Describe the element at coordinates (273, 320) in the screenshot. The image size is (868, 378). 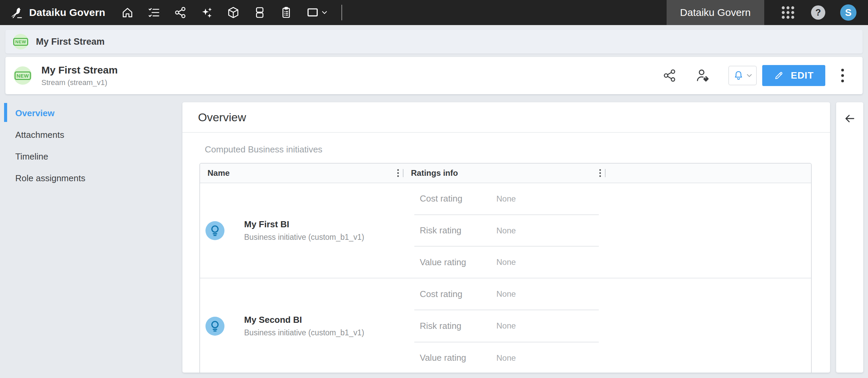
I see `bi-name: My Second BI` at that location.